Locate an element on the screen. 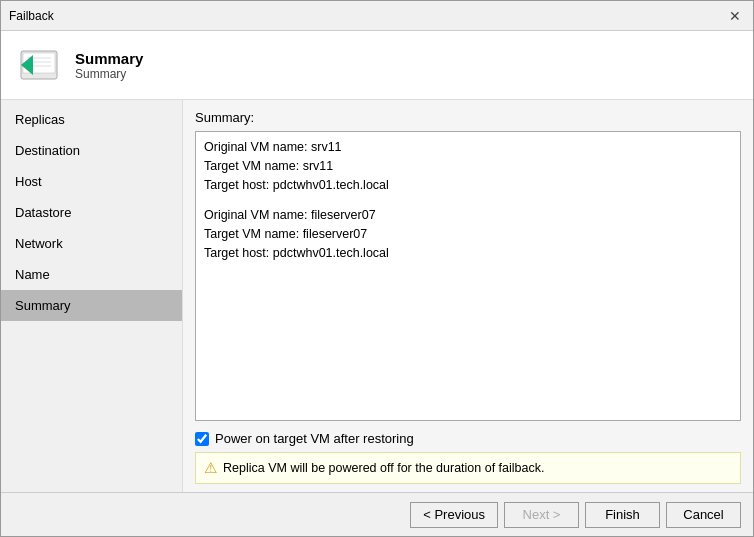 The width and height of the screenshot is (754, 537). header-text: Summary Summary is located at coordinates (109, 66).